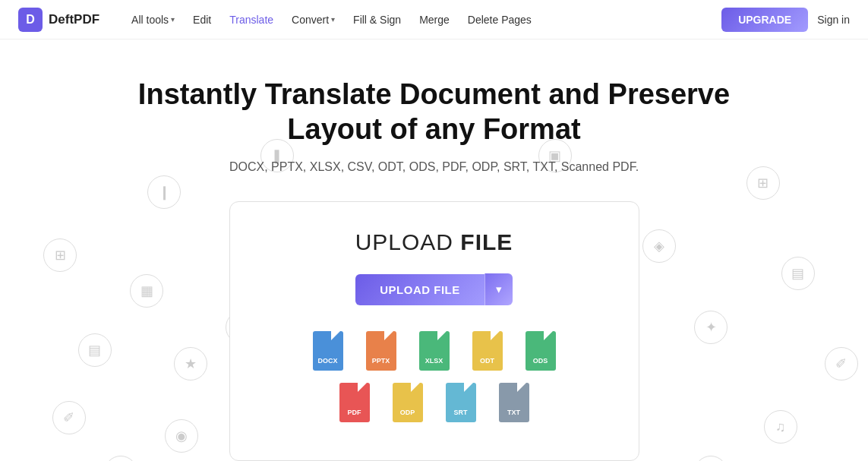  I want to click on nav-item-merge: Merge, so click(434, 20).